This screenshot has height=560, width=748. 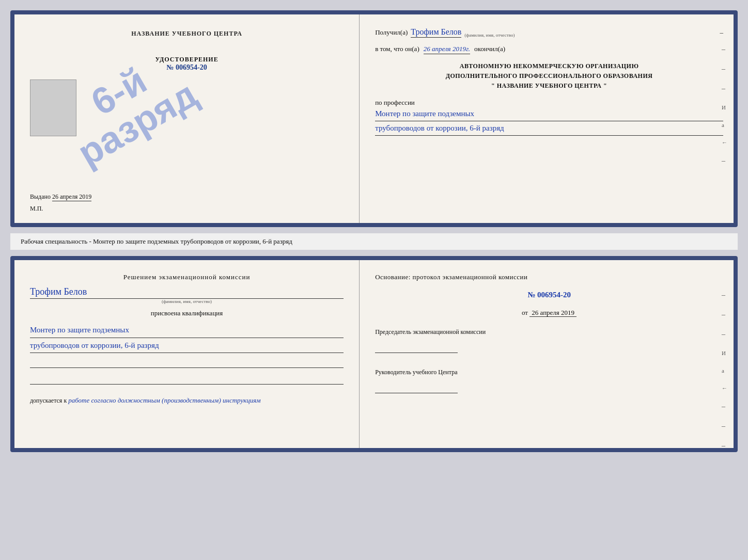 I want to click on qualification-section: Монтер по защите подземных трубопроводов…, so click(x=187, y=338).